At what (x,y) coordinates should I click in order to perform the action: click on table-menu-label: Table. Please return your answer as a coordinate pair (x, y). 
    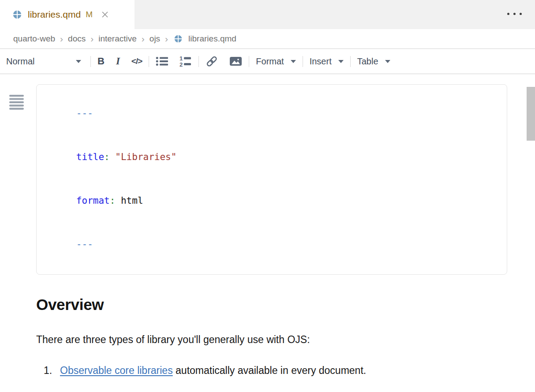
    Looking at the image, I should click on (368, 62).